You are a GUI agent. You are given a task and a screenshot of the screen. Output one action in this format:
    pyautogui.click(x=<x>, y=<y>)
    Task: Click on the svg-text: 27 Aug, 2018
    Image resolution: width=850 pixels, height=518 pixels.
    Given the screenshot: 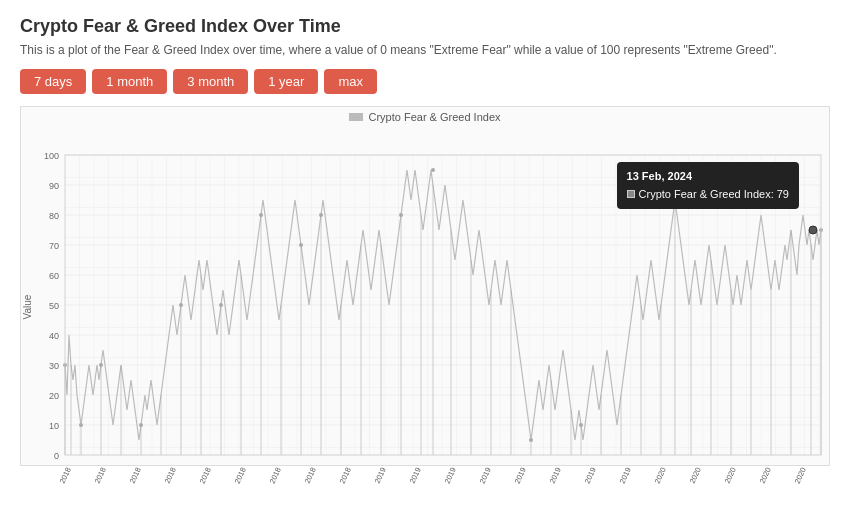 What is the action you would take?
    pyautogui.click(x=234, y=476)
    